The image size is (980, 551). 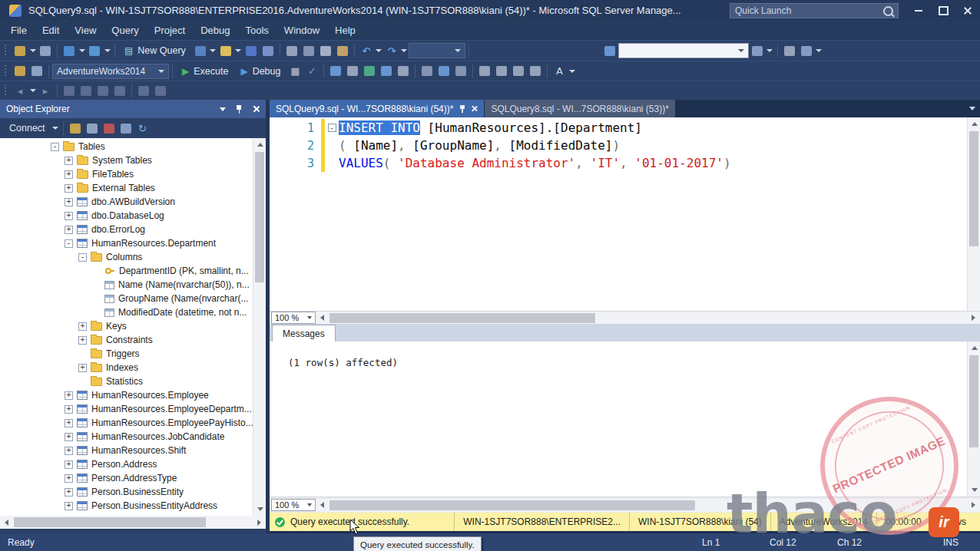 I want to click on quick-launch-input: Quick Launch, so click(x=814, y=11).